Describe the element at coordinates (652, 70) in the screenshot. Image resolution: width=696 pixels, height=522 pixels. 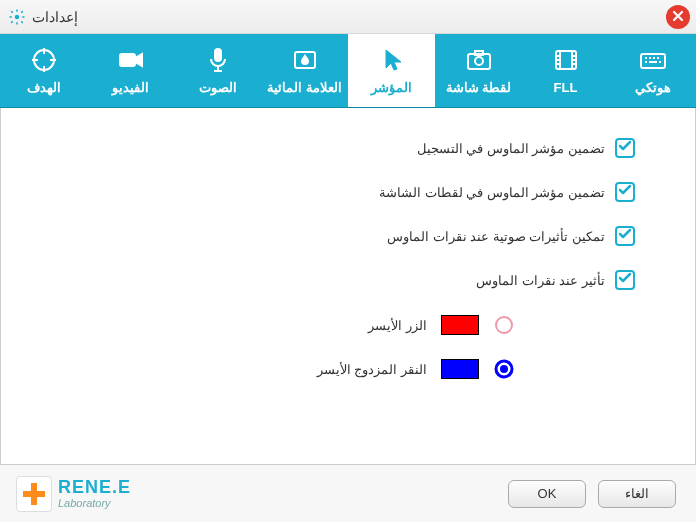
I see `tab-hotkey: هوتكي` at that location.